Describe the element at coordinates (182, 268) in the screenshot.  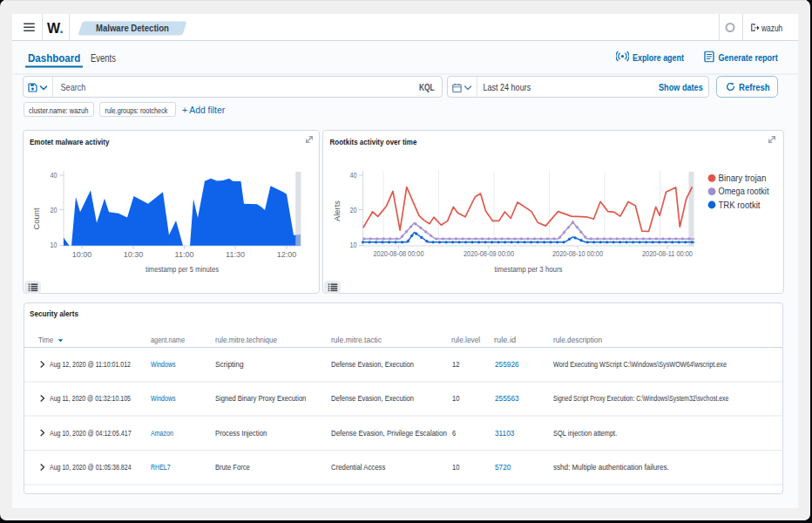
I see `svg-text: timestamp per 5 minutes` at that location.